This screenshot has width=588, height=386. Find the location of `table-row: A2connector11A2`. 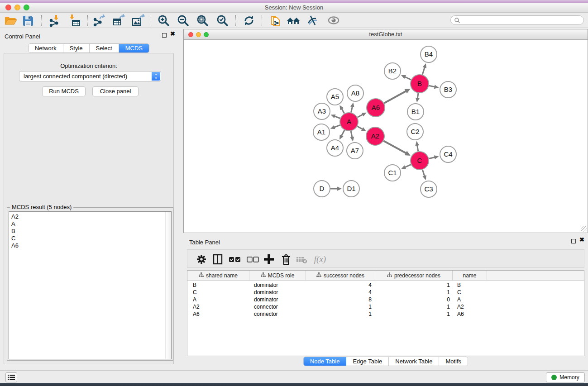

table-row: A2connector11A2 is located at coordinates (386, 307).